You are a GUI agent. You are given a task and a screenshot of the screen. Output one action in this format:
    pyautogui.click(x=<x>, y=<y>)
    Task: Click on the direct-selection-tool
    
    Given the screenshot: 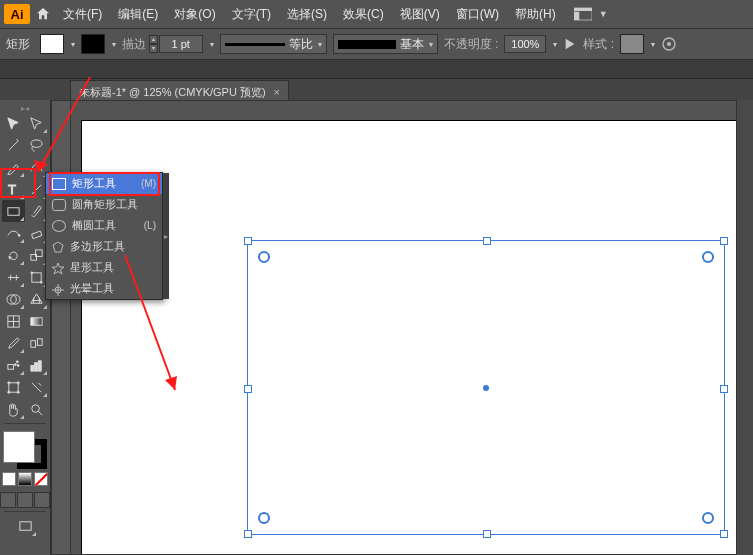 What is the action you would take?
    pyautogui.click(x=36, y=123)
    